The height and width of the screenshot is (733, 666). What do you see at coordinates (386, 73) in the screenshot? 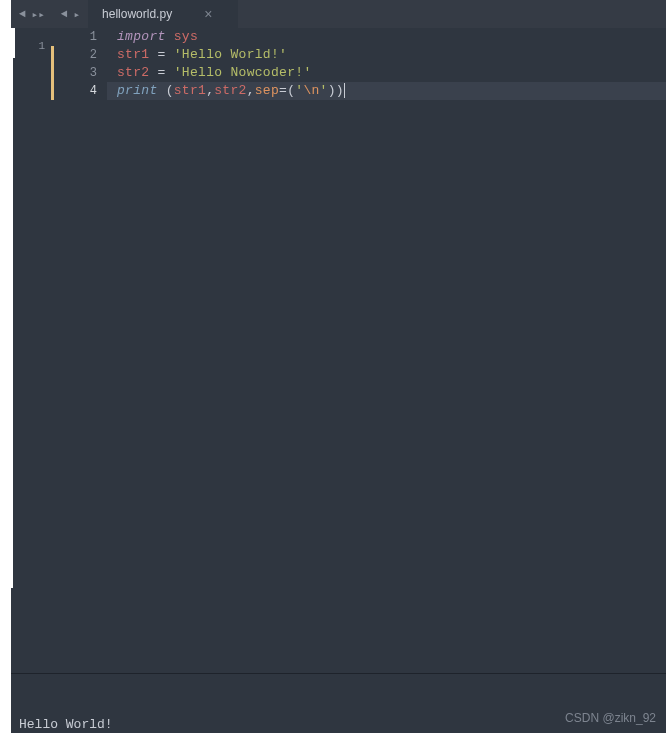
I see `code-line: str2 = 'Hello Nowcoder!'` at bounding box center [386, 73].